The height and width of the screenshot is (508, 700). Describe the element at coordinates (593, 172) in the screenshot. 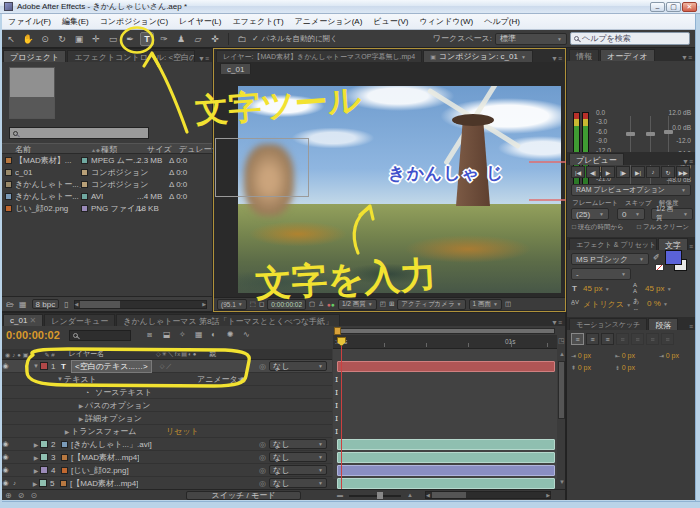

I see `prev-frame-button: ◀|` at that location.